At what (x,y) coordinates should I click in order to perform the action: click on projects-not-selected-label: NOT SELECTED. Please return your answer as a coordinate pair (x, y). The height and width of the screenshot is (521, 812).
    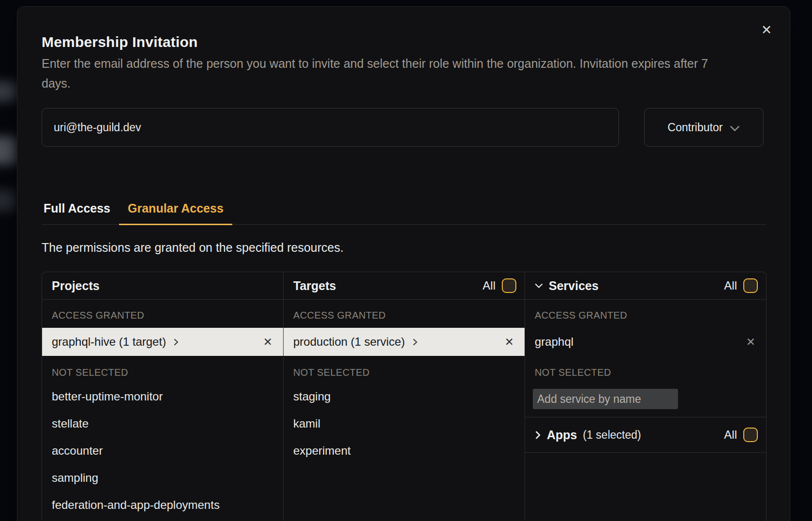
    Looking at the image, I should click on (163, 372).